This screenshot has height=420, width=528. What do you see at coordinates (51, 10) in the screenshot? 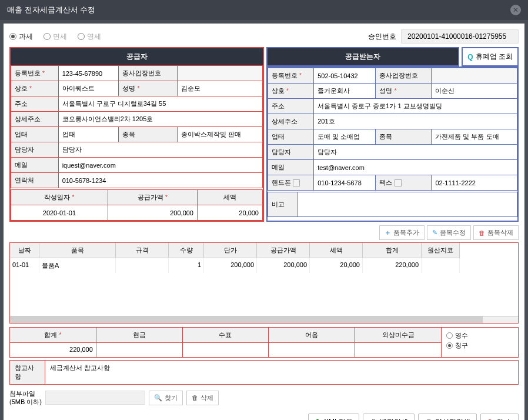
I see `window-title: 매출 전자세금계산서 수정` at bounding box center [51, 10].